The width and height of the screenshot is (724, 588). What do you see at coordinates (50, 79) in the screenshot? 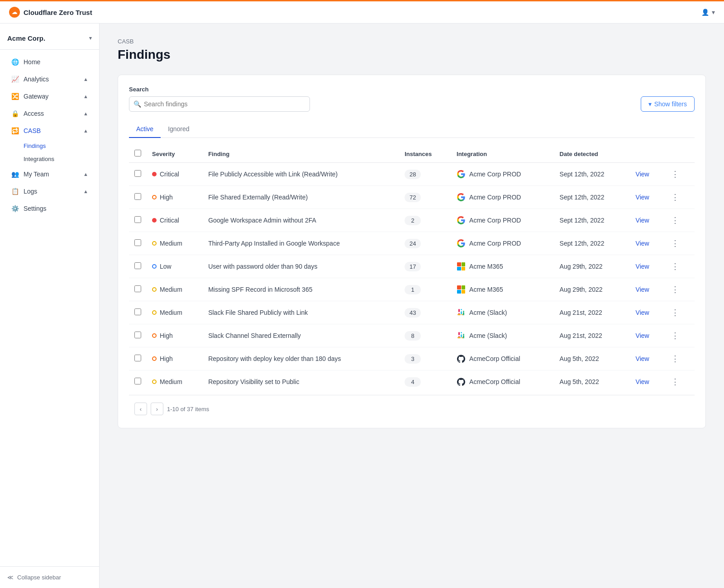
I see `sidebar-item-analytics: 📈 Analytics ▲` at bounding box center [50, 79].